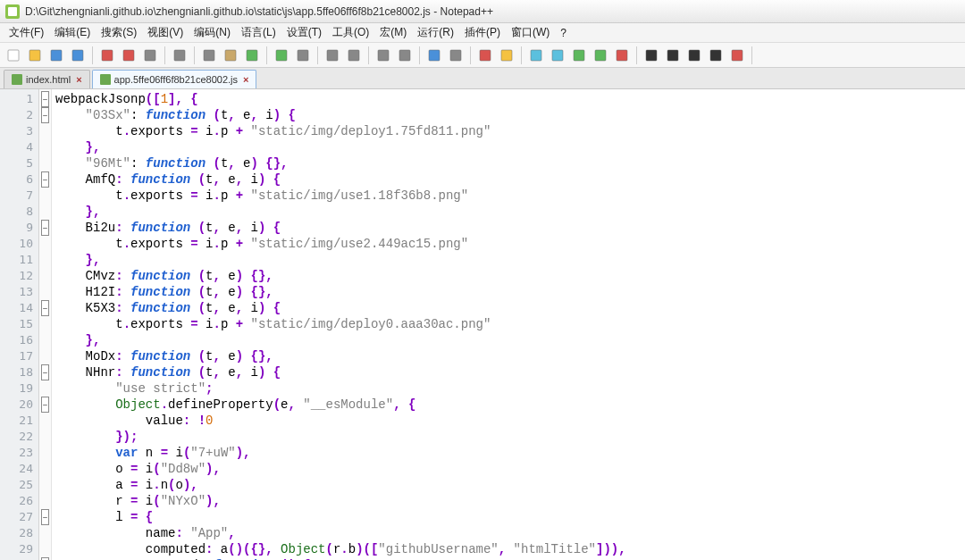 The width and height of the screenshot is (965, 560). What do you see at coordinates (510, 421) in the screenshot?
I see `code-line: value: !0` at bounding box center [510, 421].